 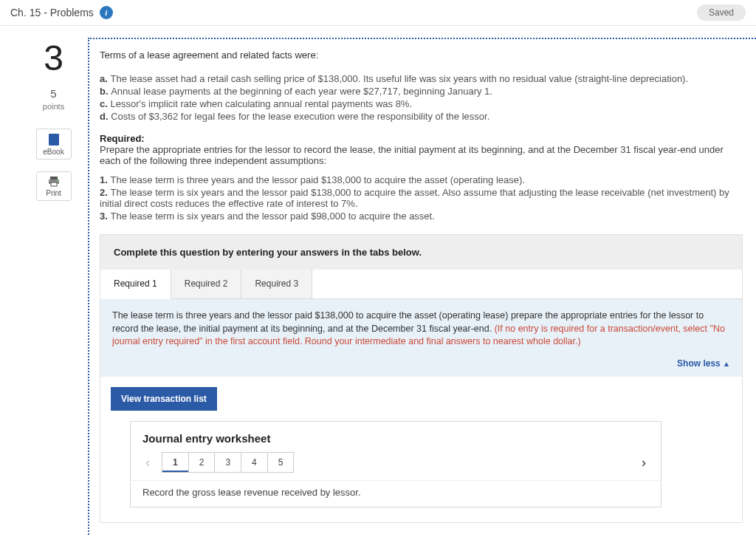 I want to click on points-label: points, so click(x=53, y=106).